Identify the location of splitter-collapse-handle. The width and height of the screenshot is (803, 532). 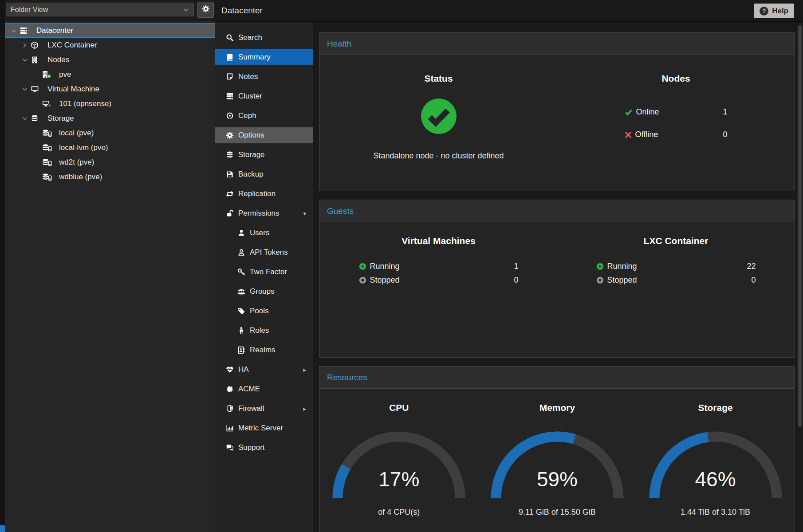
(3, 529).